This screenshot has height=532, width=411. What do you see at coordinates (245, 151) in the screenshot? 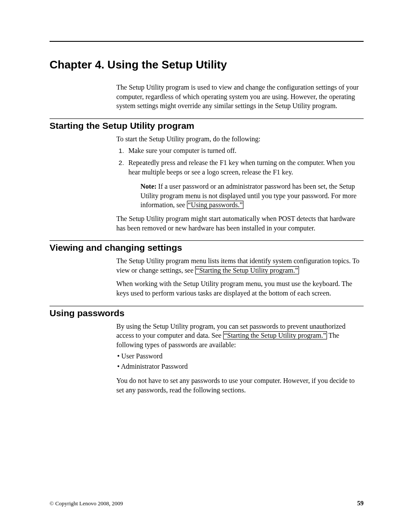
I see `step-item: Make sure your computer is turned off.` at bounding box center [245, 151].